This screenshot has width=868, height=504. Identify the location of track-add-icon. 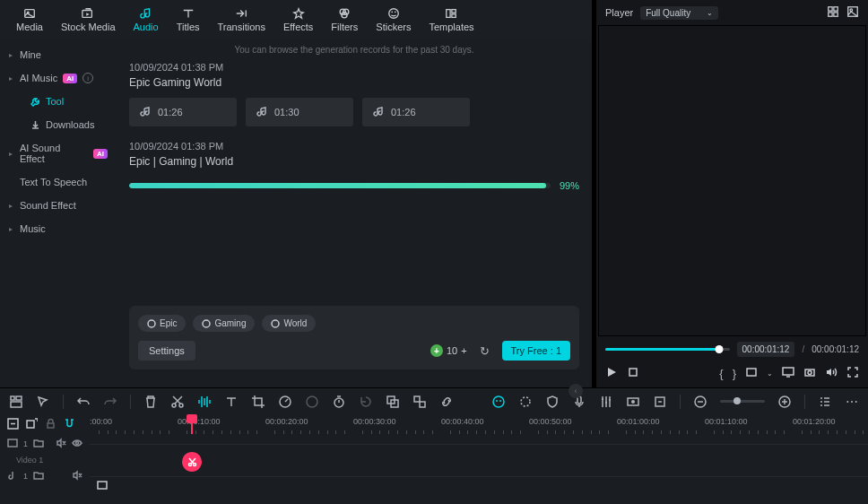
(32, 425).